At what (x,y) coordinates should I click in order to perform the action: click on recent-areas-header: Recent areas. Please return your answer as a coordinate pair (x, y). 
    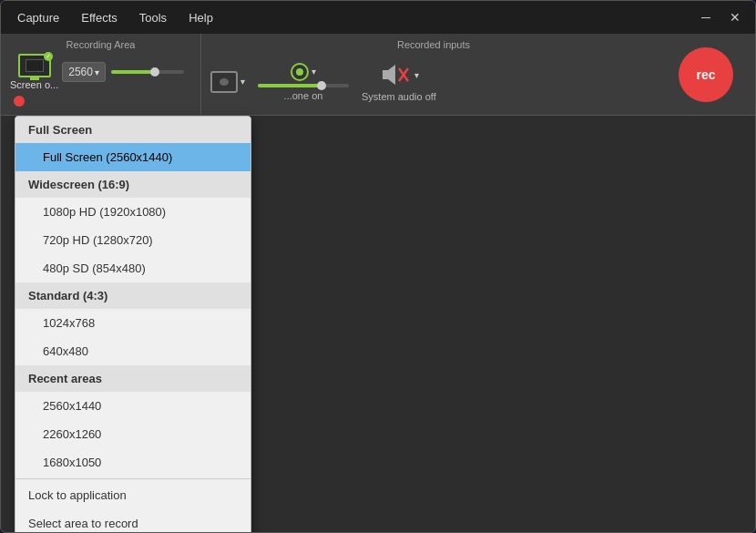
    Looking at the image, I should click on (133, 379).